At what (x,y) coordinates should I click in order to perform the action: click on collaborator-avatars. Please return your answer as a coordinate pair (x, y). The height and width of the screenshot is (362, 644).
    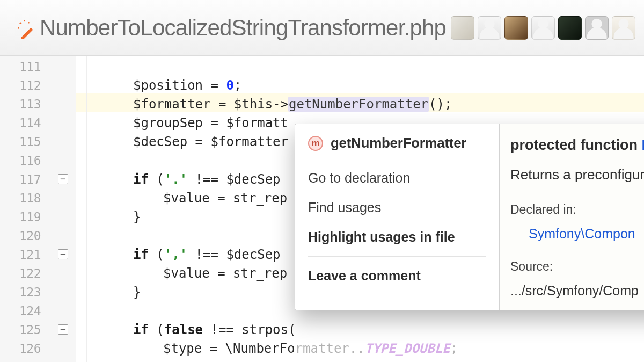
    Looking at the image, I should click on (543, 28).